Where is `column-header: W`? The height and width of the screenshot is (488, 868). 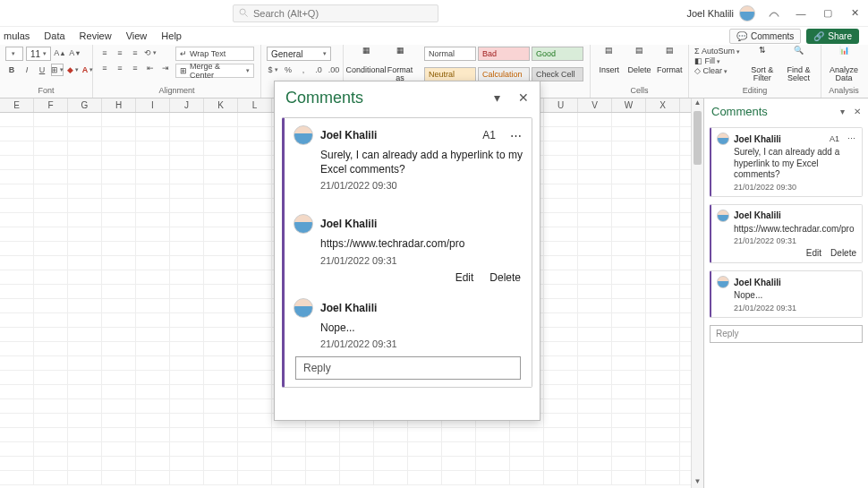 column-header: W is located at coordinates (629, 106).